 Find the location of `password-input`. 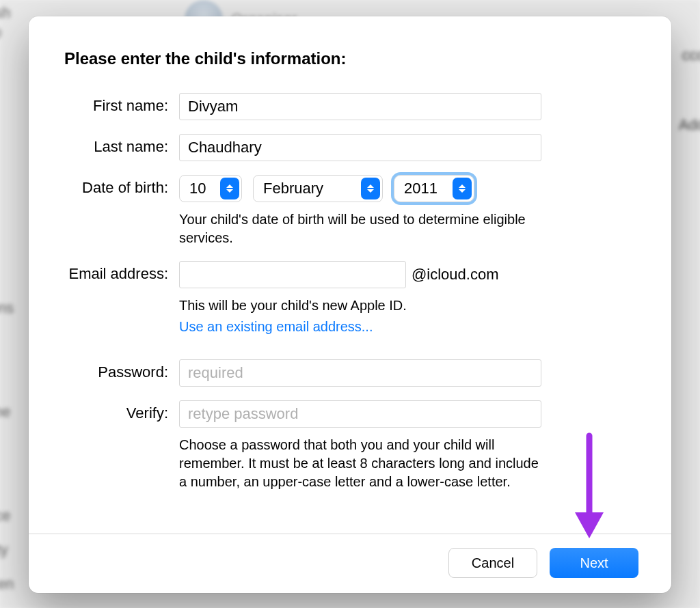

password-input is located at coordinates (360, 373).